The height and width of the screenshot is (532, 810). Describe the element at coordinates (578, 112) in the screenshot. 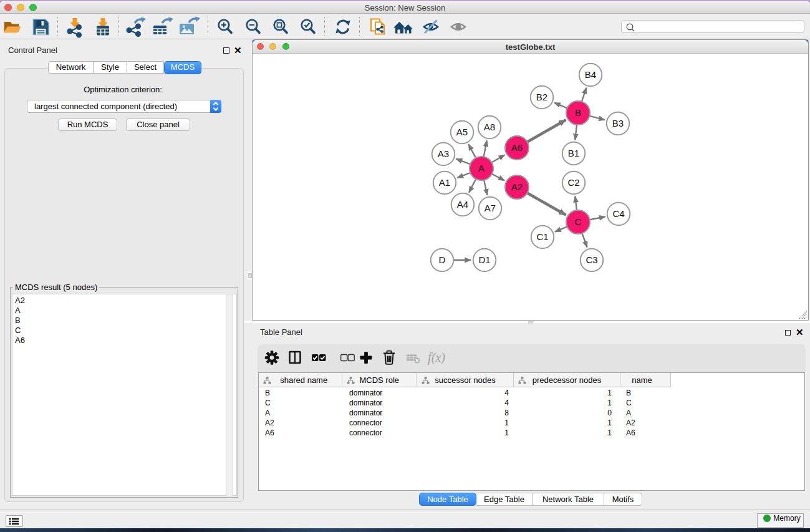

I see `svg-text: B` at that location.